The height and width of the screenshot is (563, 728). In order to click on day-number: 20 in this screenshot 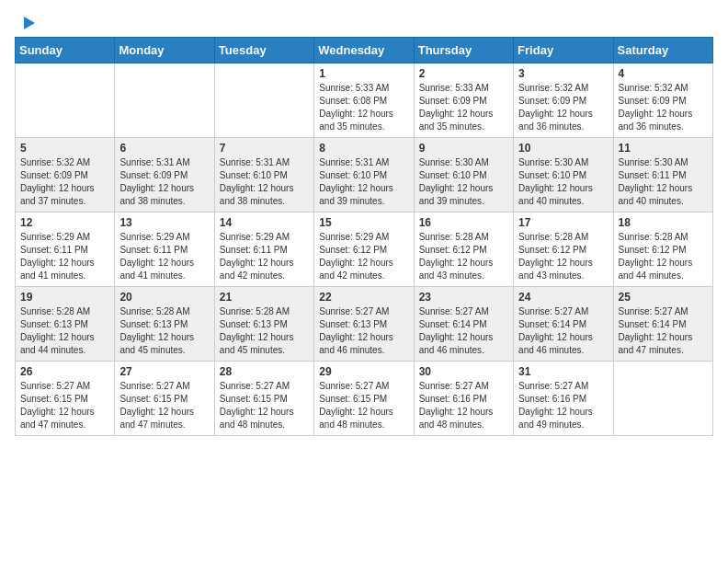, I will do `click(164, 297)`.